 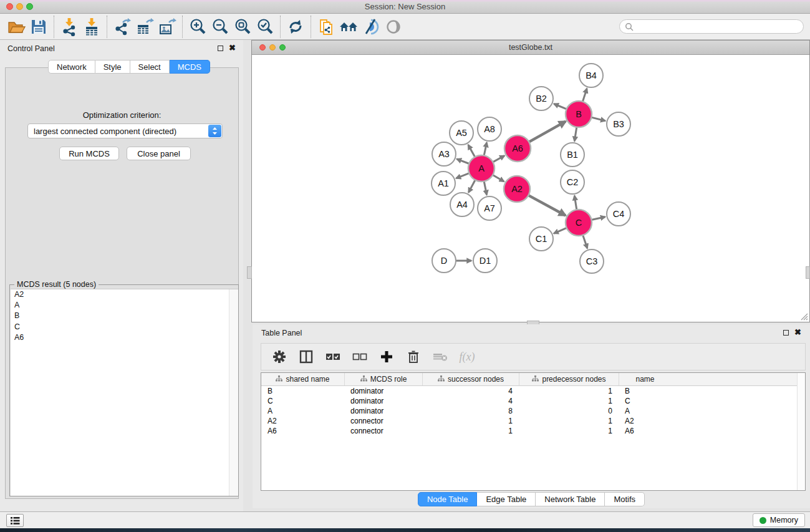 I want to click on node-A2: A2, so click(x=517, y=189).